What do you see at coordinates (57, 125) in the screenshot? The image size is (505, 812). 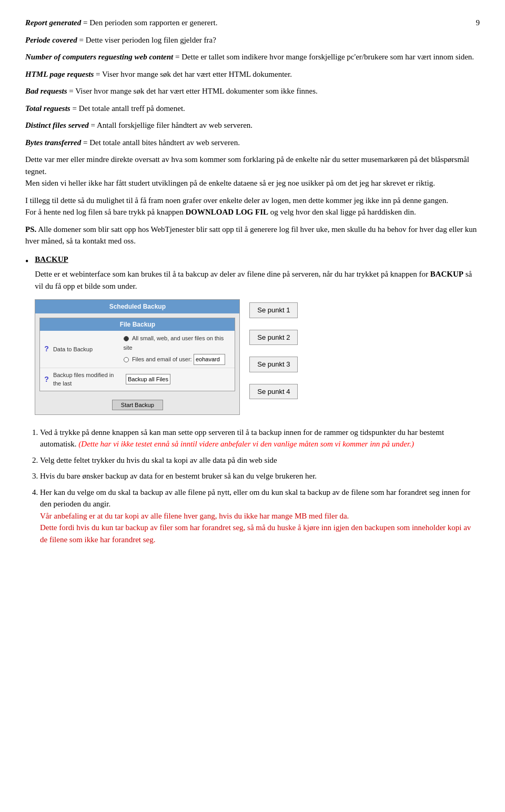 I see `term-distinct-files: Distinct files served` at bounding box center [57, 125].